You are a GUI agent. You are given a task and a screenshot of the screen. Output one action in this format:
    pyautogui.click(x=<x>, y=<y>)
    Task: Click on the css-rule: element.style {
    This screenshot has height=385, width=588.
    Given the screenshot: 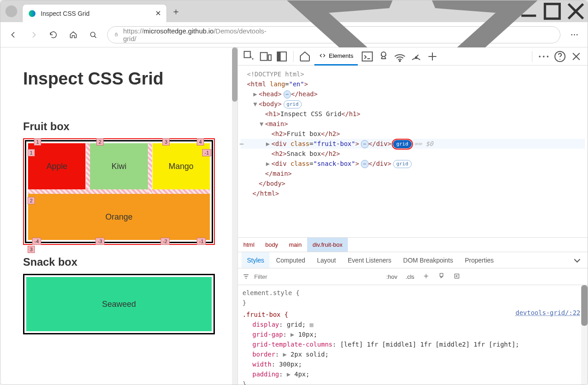 What is the action you would take?
    pyautogui.click(x=413, y=293)
    